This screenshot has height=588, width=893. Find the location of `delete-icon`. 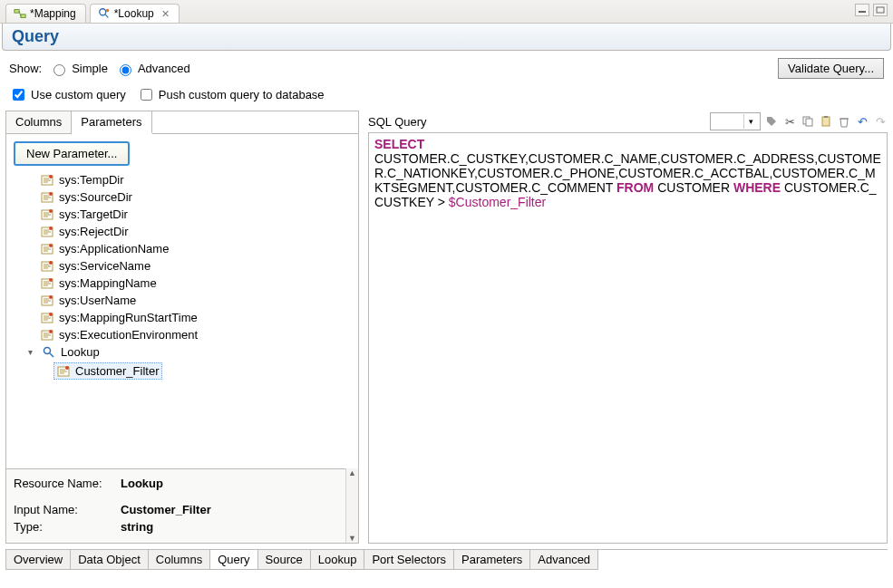

delete-icon is located at coordinates (844, 121).